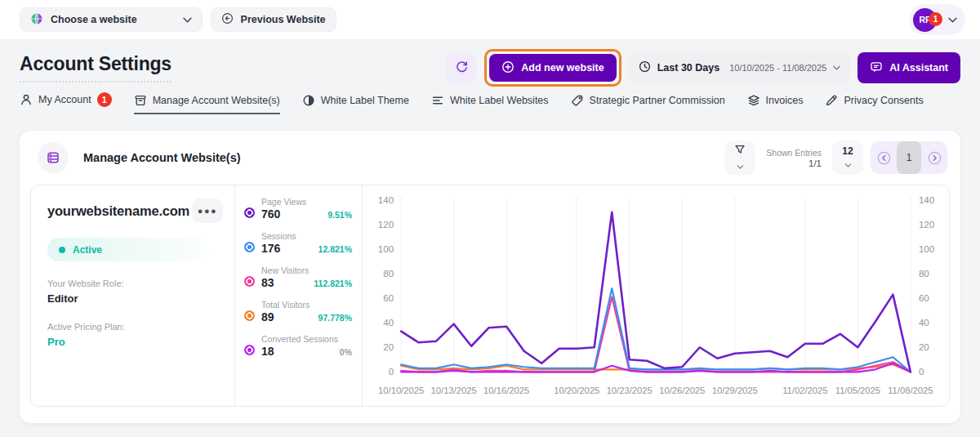 Image resolution: width=980 pixels, height=437 pixels. Describe the element at coordinates (754, 100) in the screenshot. I see `layers-icon` at that location.